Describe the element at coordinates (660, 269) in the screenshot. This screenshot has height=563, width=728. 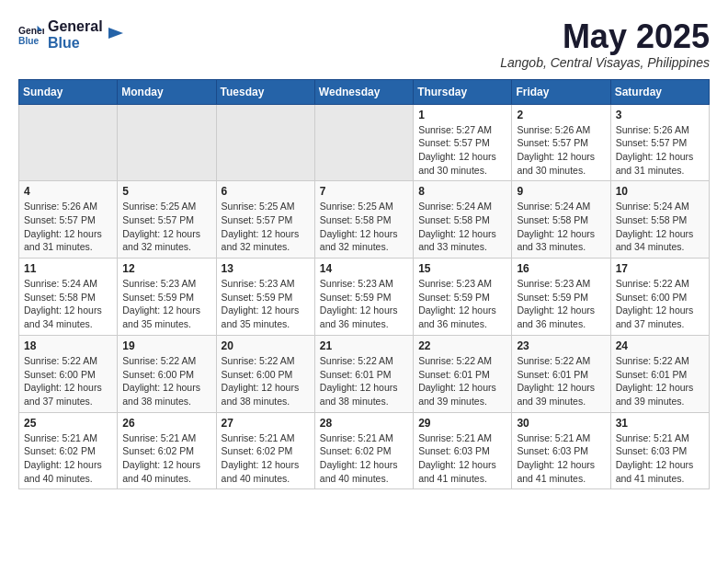
I see `day-number: 17` at that location.